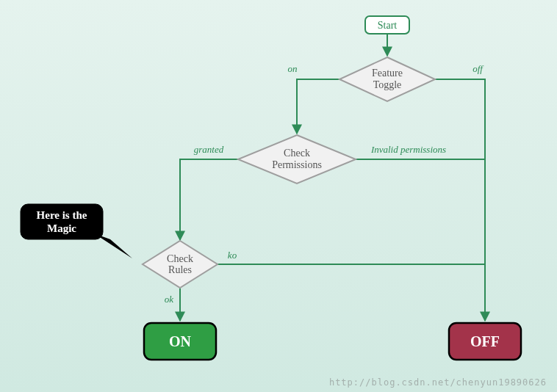  I want to click on node-check-permissions-label-1: Check, so click(297, 153).